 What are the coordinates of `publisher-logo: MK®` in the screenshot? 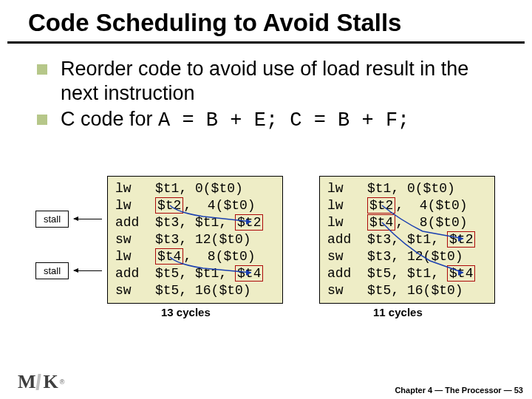 It's located at (41, 382).